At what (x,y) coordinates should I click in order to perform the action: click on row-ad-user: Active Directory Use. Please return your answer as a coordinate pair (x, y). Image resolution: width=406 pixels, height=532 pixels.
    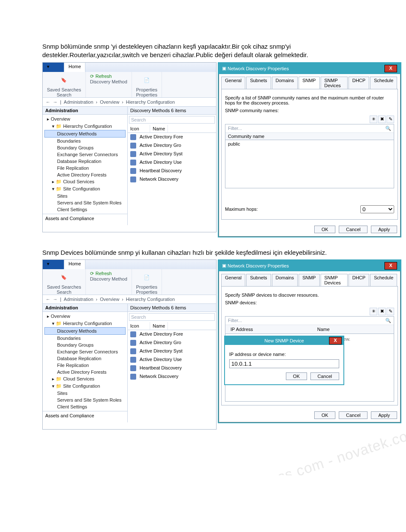
    Looking at the image, I should click on (172, 163).